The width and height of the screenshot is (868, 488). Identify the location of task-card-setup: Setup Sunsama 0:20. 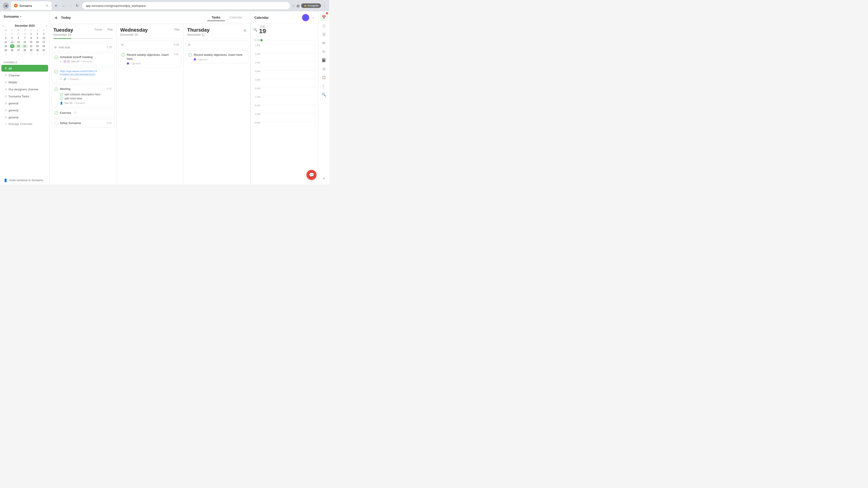
(83, 123).